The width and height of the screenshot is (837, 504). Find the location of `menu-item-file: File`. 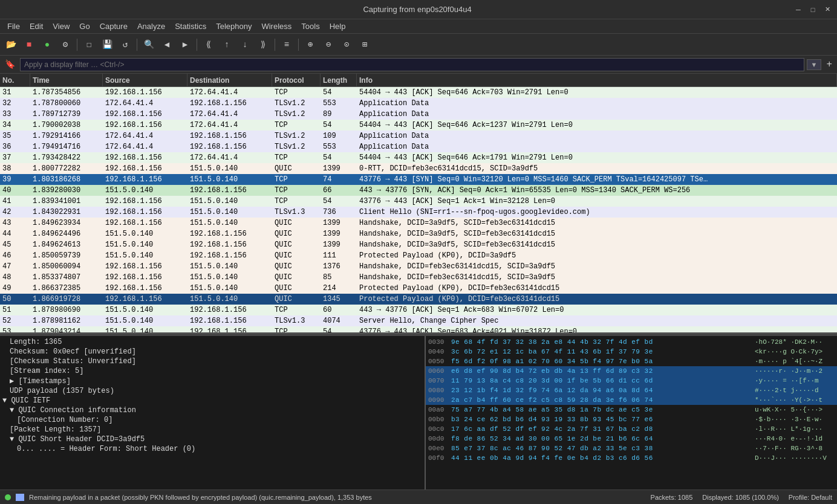

menu-item-file: File is located at coordinates (13, 27).